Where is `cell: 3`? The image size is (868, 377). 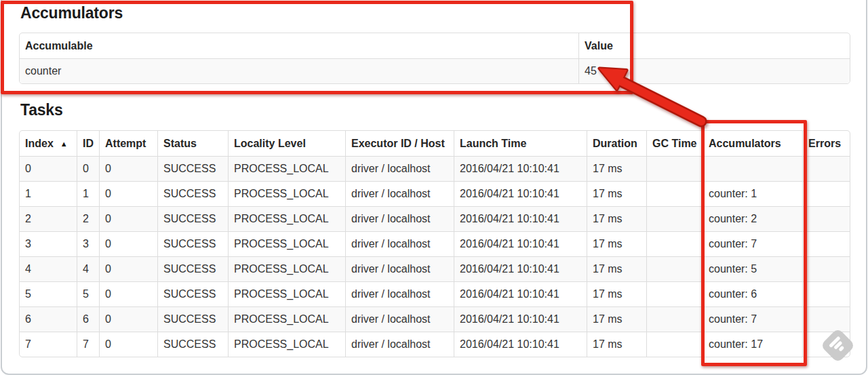
cell: 3 is located at coordinates (88, 244).